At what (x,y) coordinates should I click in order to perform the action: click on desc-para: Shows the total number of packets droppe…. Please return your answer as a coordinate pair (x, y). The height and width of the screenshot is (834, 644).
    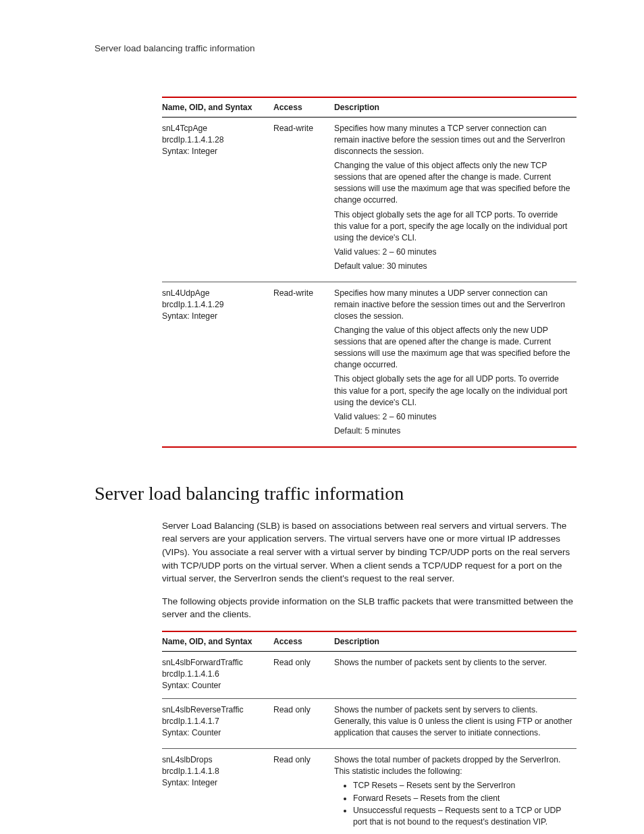
    Looking at the image, I should click on (454, 766).